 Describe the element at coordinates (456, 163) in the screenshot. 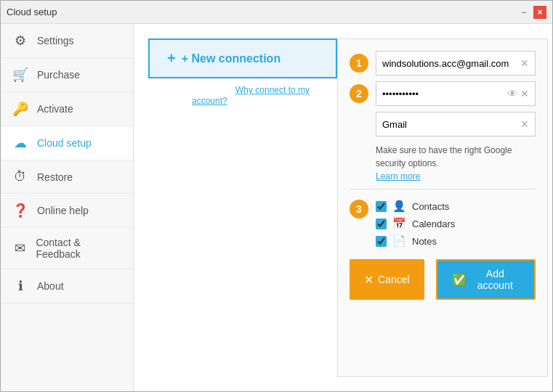

I see `info-text: Make sure to have the right Google secur…` at that location.